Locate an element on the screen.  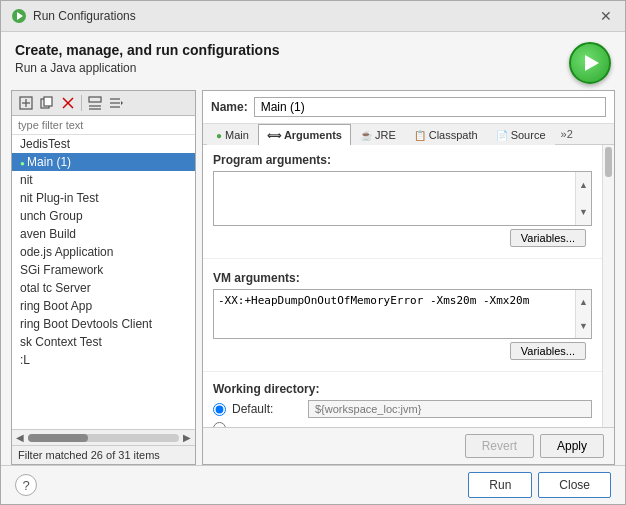
vm-args-section: VM arguments: ▲ ▼ Variables... is located at coordinates (402, 315).